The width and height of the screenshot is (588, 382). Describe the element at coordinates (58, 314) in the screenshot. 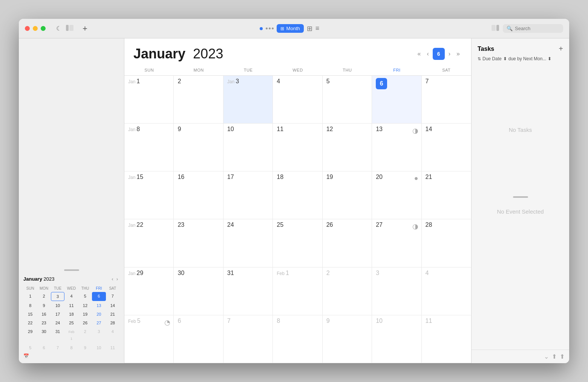

I see `mini-cal-day: 17` at that location.